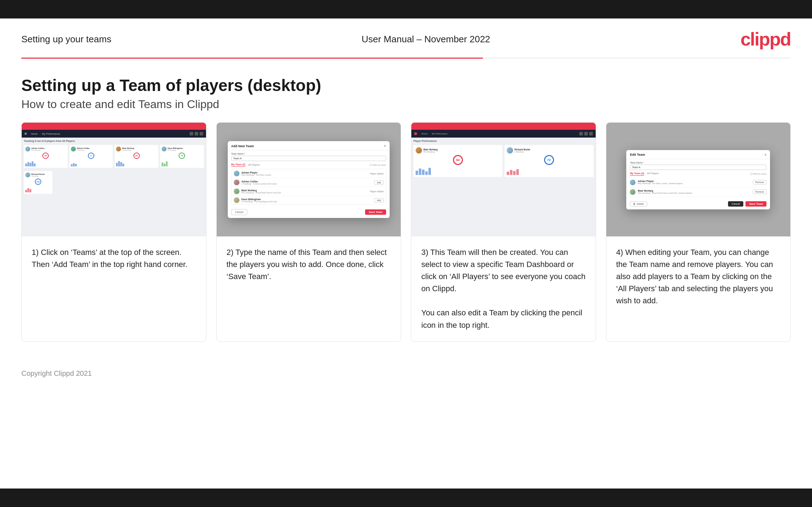  What do you see at coordinates (698, 155) in the screenshot?
I see `mock4-modal-header: Edit Team ×` at bounding box center [698, 155].